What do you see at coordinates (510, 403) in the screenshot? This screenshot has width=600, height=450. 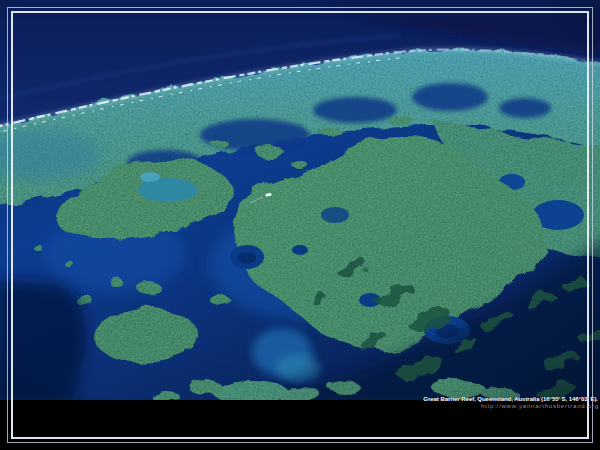 I see `photo-caption: Great Barrier Reef, Queensland, Australi…` at bounding box center [510, 403].